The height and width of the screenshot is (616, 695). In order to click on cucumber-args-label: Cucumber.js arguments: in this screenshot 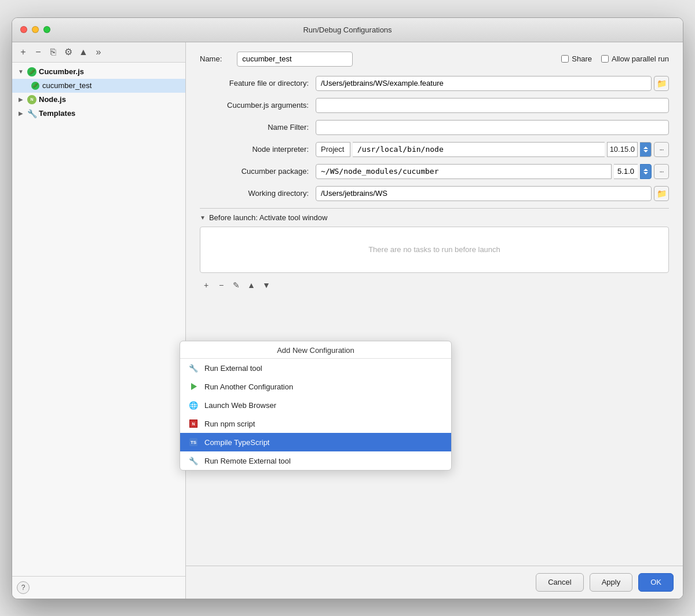, I will do `click(258, 105)`.